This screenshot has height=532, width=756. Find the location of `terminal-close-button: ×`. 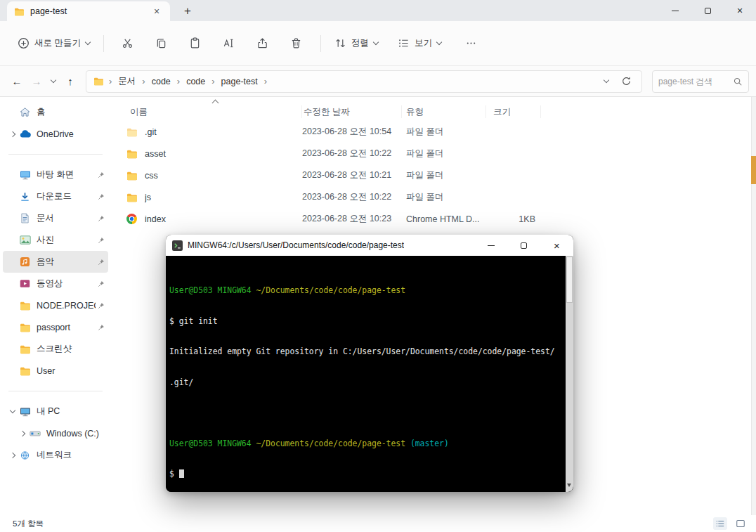

terminal-close-button: × is located at coordinates (556, 245).